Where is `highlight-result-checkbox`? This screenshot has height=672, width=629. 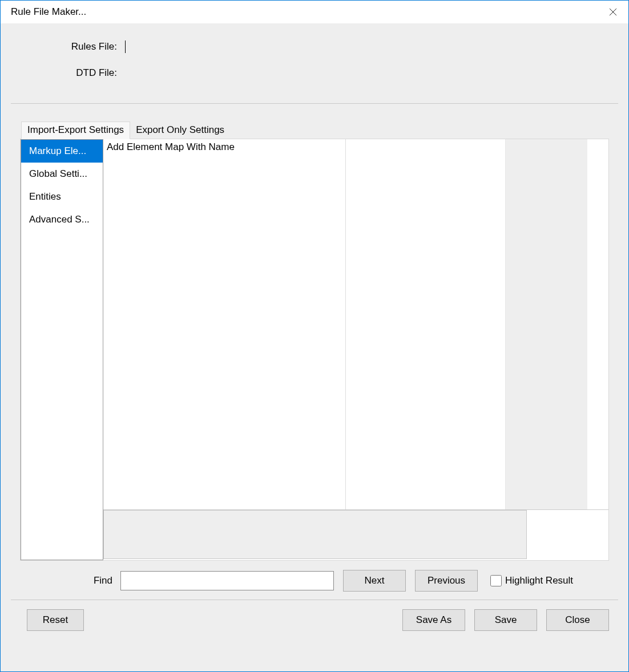
highlight-result-checkbox is located at coordinates (496, 581).